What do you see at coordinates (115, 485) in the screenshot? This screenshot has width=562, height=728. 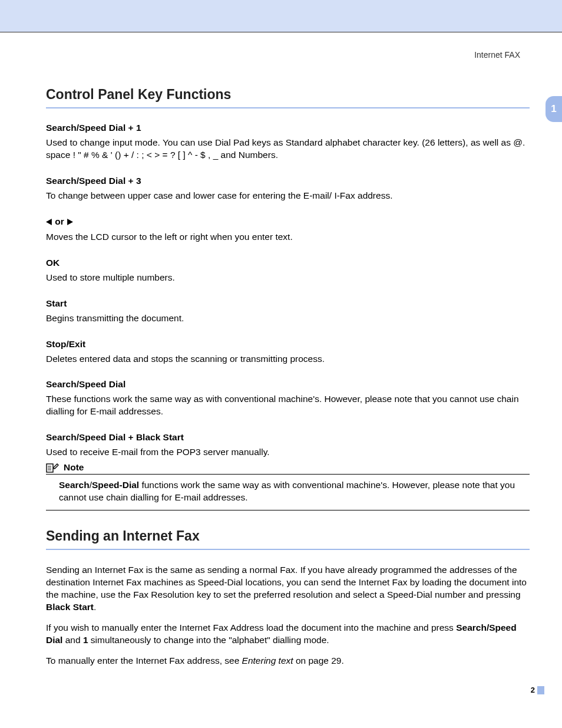 I see `note-bold-2: Speed-Dial` at bounding box center [115, 485].